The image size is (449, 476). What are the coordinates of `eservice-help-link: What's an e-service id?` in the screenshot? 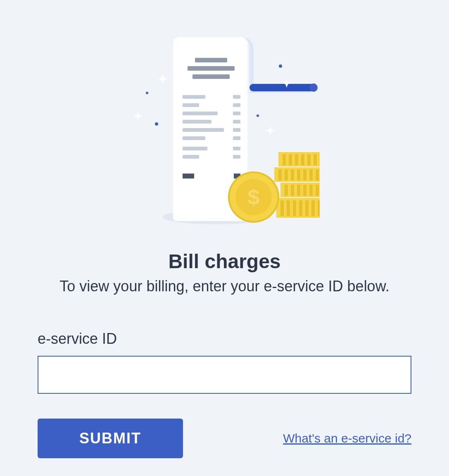 It's located at (347, 438).